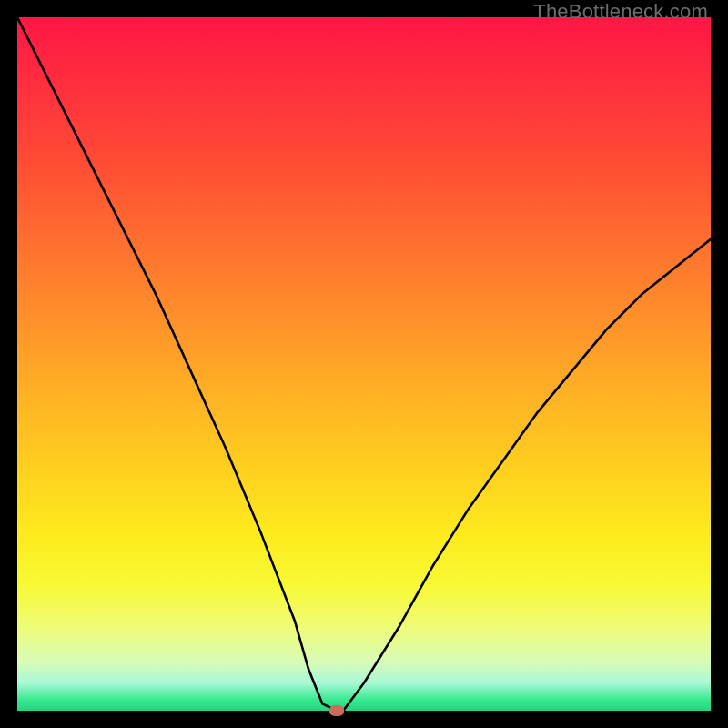 The image size is (728, 728). What do you see at coordinates (337, 711) in the screenshot?
I see `optimal-point-marker` at bounding box center [337, 711].